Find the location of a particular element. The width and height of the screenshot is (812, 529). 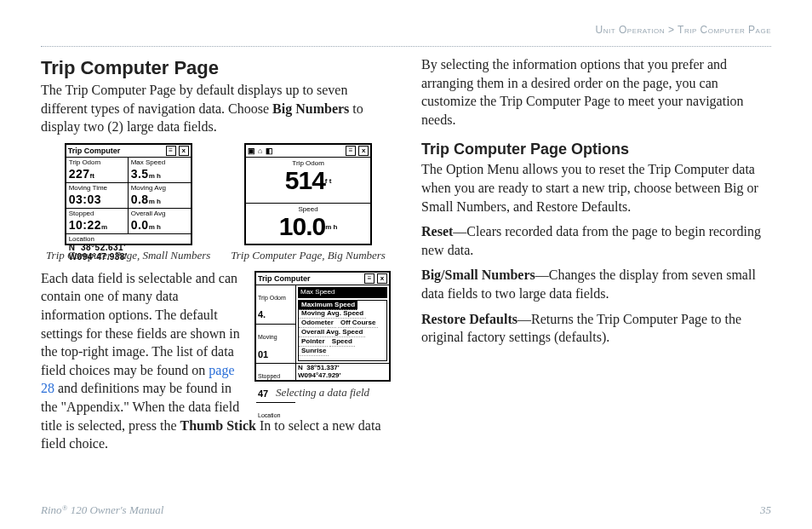

status-icon: ▣ is located at coordinates (252, 151).